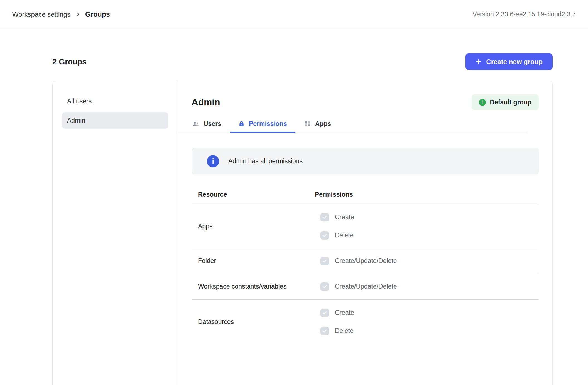  I want to click on resource-column-header: Resource, so click(256, 194).